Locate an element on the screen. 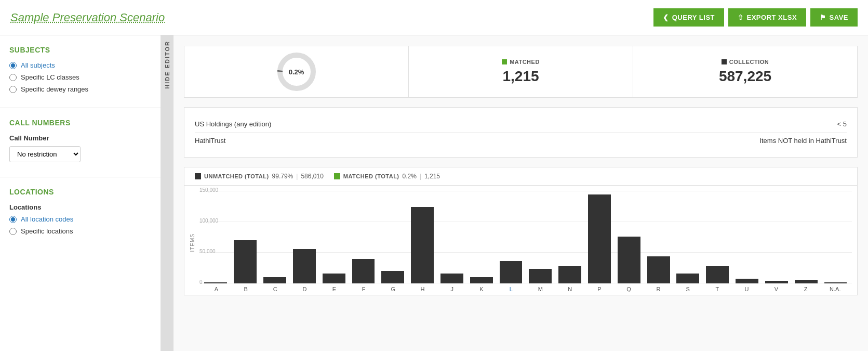 This screenshot has height=351, width=868. bookmark-icon: ⚑ is located at coordinates (823, 18).